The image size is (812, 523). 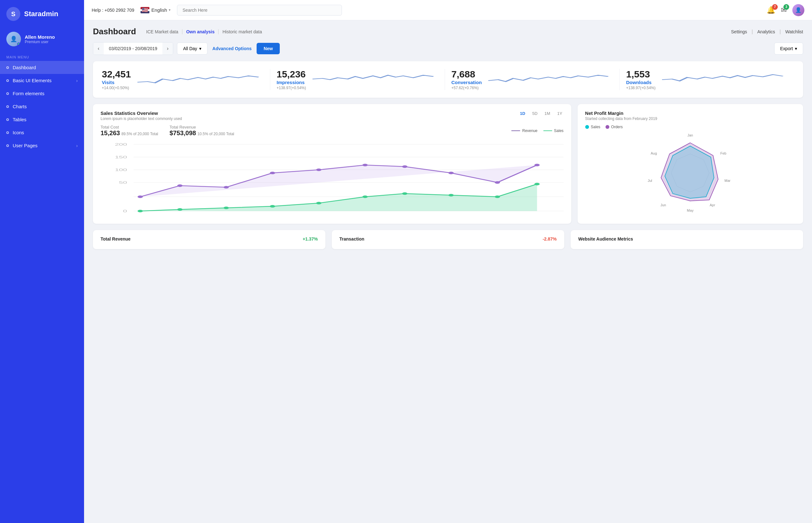 I want to click on sidebar-item-label: Charts, so click(x=20, y=107).